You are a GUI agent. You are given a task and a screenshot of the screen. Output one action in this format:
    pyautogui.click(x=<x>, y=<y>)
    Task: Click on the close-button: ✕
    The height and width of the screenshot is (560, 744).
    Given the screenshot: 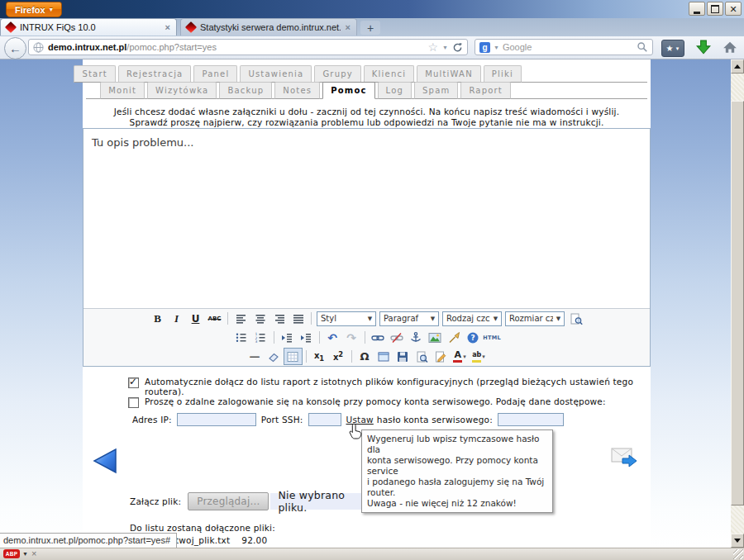 What is the action you would take?
    pyautogui.click(x=733, y=8)
    